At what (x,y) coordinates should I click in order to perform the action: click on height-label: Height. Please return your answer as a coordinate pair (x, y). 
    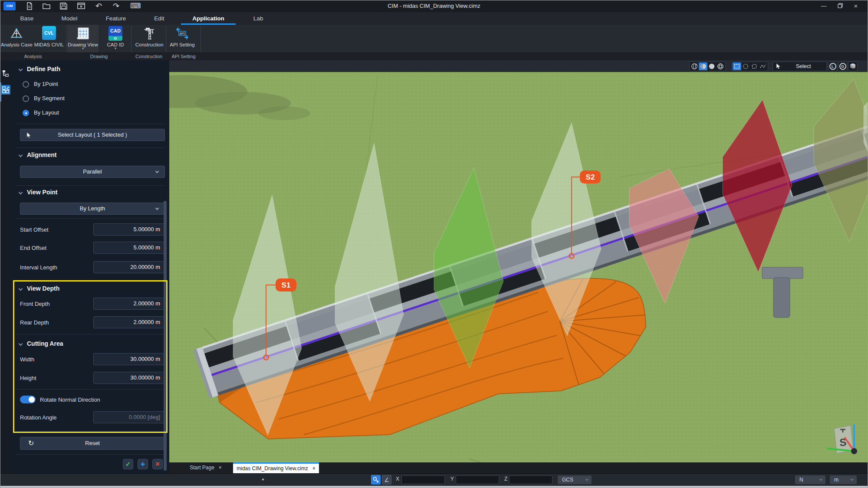
    Looking at the image, I should click on (28, 378).